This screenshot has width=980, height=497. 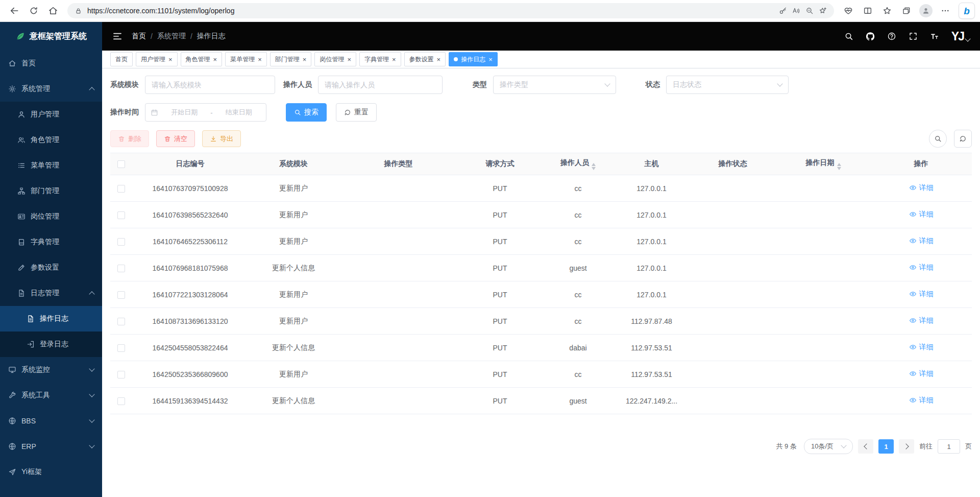 I want to click on sidebar-item-erp: ERP, so click(x=51, y=446).